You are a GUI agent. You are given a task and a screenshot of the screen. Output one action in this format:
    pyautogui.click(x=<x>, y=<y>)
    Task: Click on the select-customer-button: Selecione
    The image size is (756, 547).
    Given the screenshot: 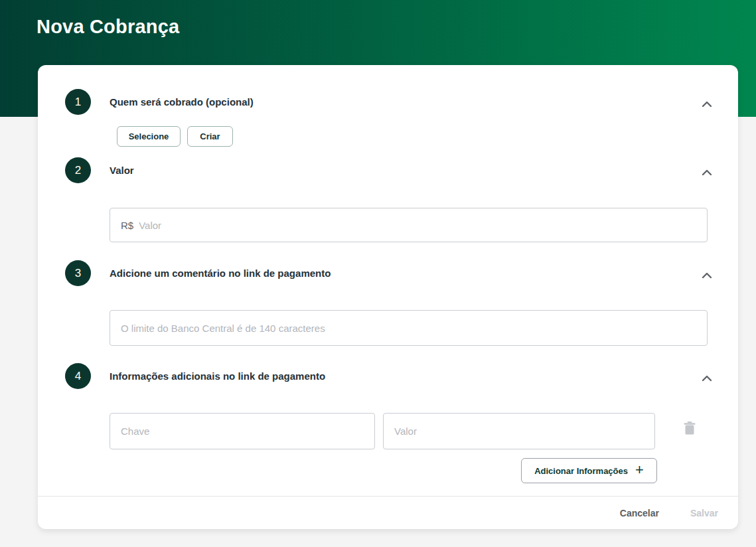 What is the action you would take?
    pyautogui.click(x=149, y=137)
    